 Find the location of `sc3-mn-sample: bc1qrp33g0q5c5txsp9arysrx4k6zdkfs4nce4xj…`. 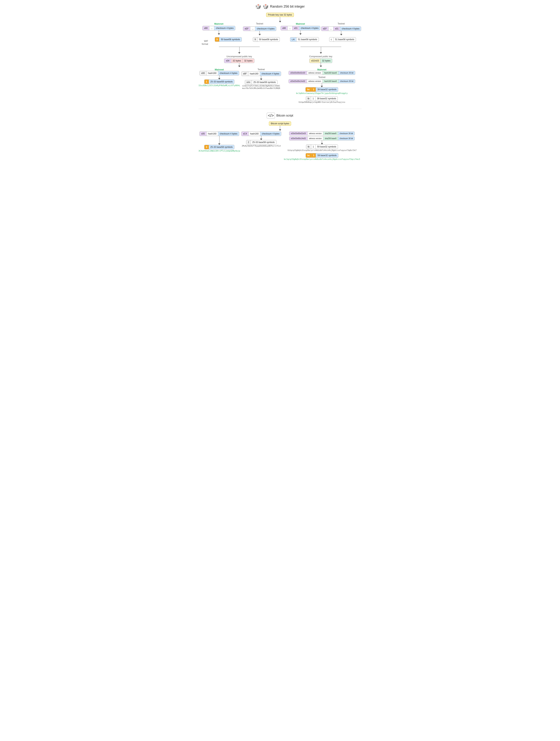

sc3-mn-sample: bc1qrp33g0q5c5txsp9arysrx4k6zdkfs4nce4xj… is located at coordinates (322, 159).